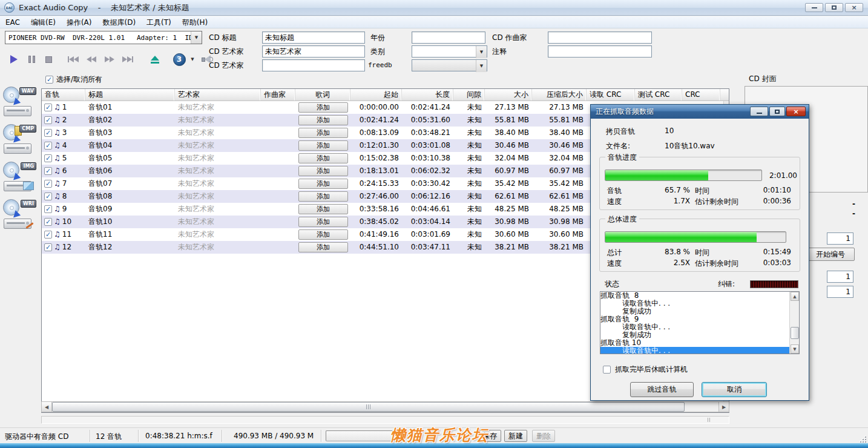 Image resolution: width=868 pixels, height=448 pixels. I want to click on drive-dropdown-arrow: ▼, so click(196, 38).